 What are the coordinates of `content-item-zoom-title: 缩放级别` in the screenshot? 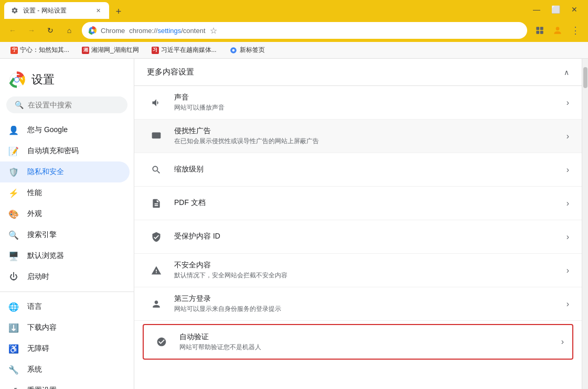 It's located at (368, 169).